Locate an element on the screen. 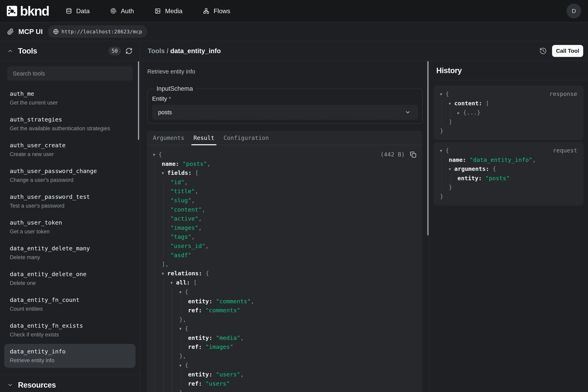 The image size is (588, 392). mcp-ui-title: MCP UI is located at coordinates (30, 32).